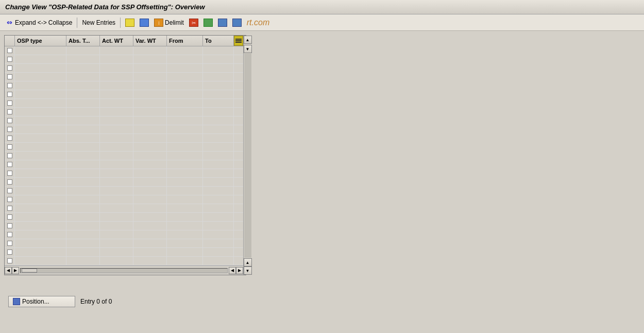 This screenshot has width=644, height=333. Describe the element at coordinates (124, 271) in the screenshot. I see `scroll-track` at that location.